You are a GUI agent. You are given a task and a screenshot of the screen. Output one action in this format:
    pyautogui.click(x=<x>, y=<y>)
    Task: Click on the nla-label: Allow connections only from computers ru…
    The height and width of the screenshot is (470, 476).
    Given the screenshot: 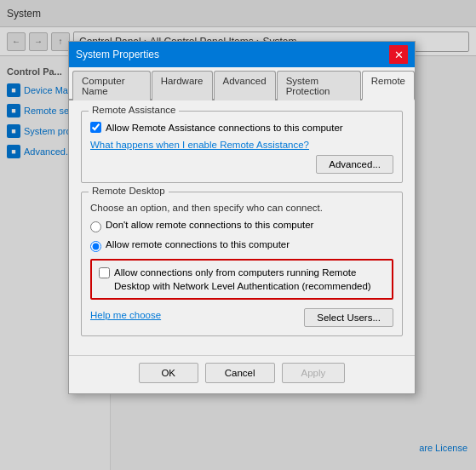 What is the action you would take?
    pyautogui.click(x=249, y=279)
    